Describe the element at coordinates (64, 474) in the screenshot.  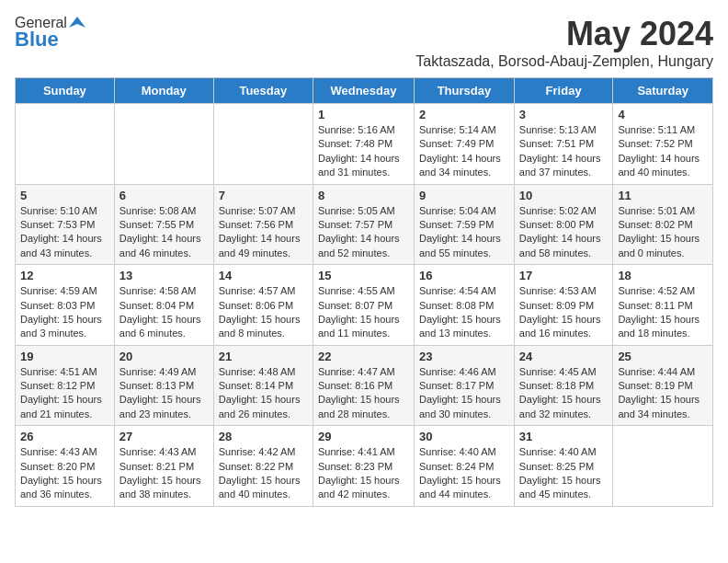
I see `day-info: Sunrise: 4:43 AM Sunset: 8:20 PM Dayligh…` at that location.